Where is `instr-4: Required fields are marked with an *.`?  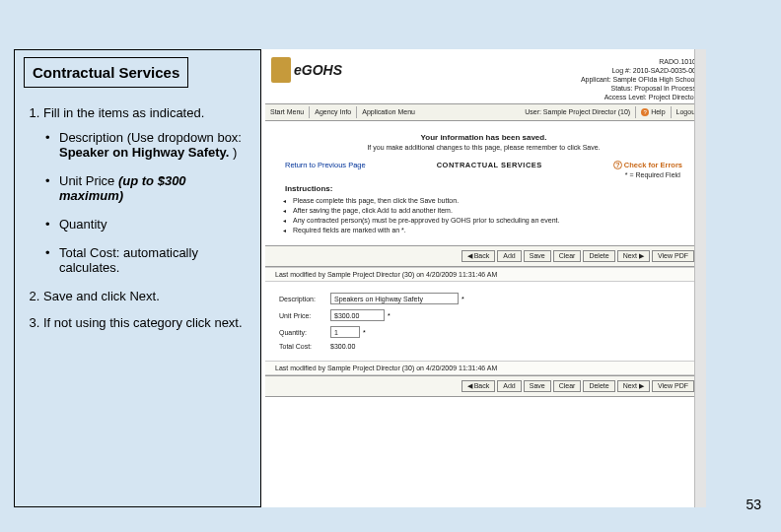
instr-4: Required fields are marked with an *. is located at coordinates (497, 231).